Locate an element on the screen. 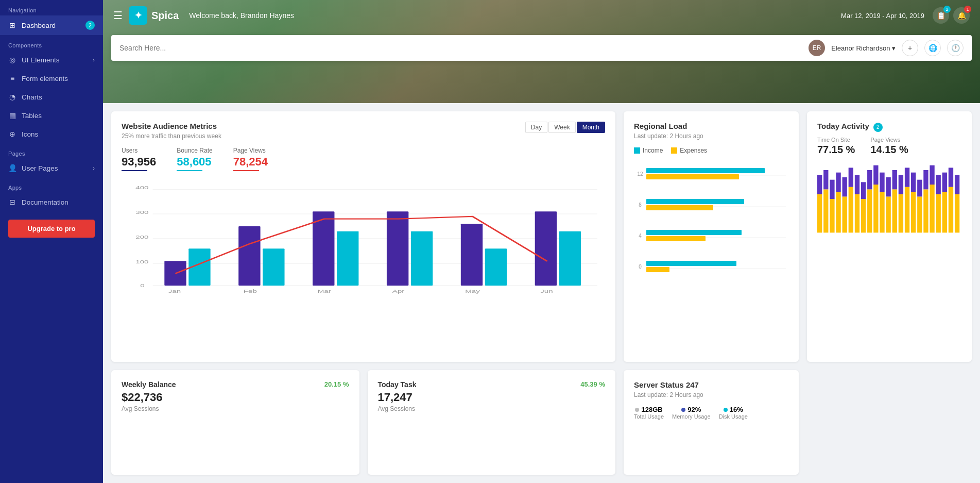 This screenshot has width=980, height=483. disk-usage-legend: 16% Disk Usage is located at coordinates (733, 412).